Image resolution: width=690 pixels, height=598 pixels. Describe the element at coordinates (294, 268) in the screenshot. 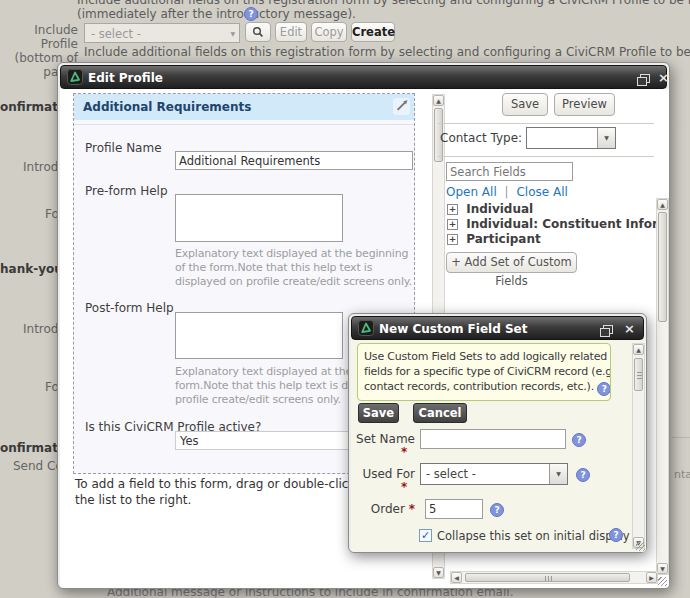

I see `pre-form-help-note: Explanatory text displayed at the beginn…` at that location.